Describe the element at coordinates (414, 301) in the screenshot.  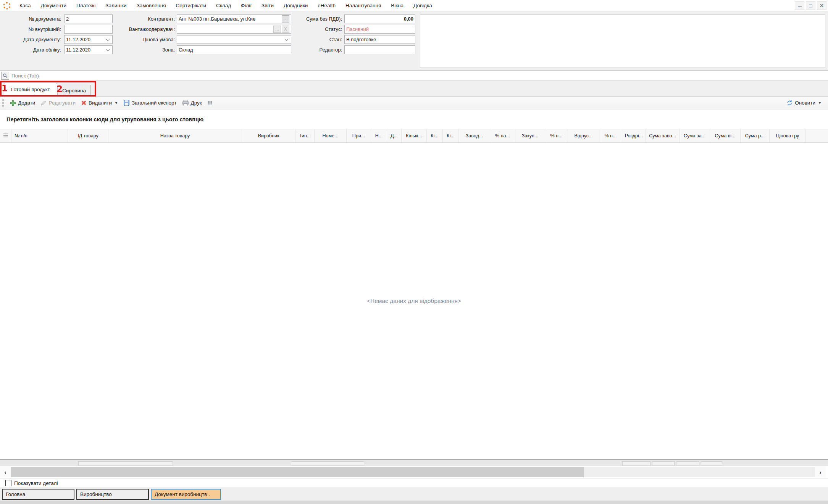
I see `empty-state-text: <Немає даних для відображення>` at that location.